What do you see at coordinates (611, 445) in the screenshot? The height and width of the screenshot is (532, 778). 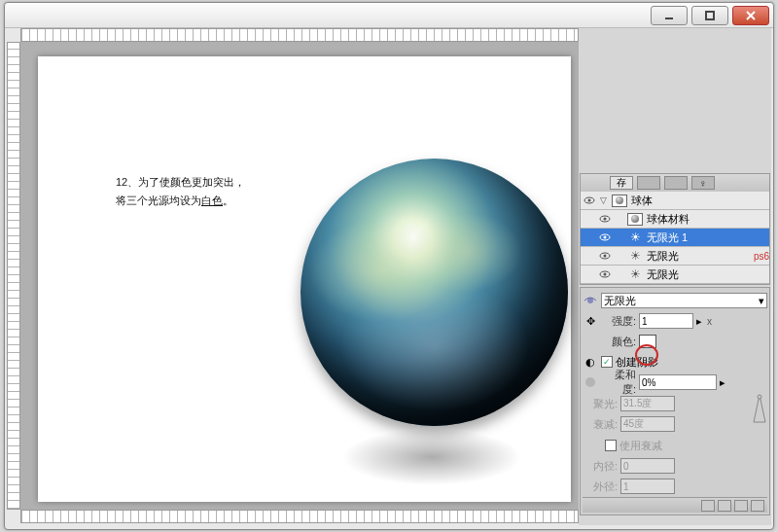 I see `attenuation-checkbox` at bounding box center [611, 445].